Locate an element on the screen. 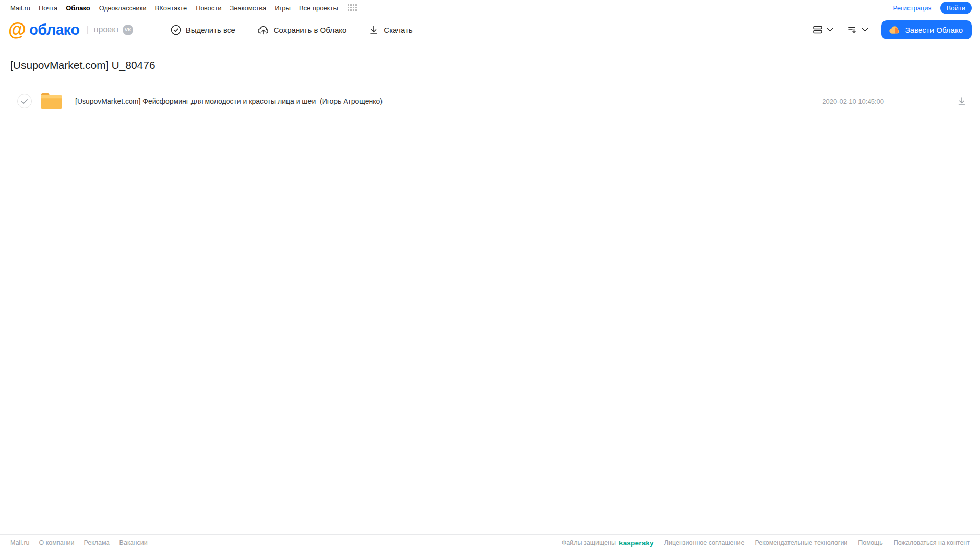  cloud-logo: @ облако | проект VK is located at coordinates (70, 30).